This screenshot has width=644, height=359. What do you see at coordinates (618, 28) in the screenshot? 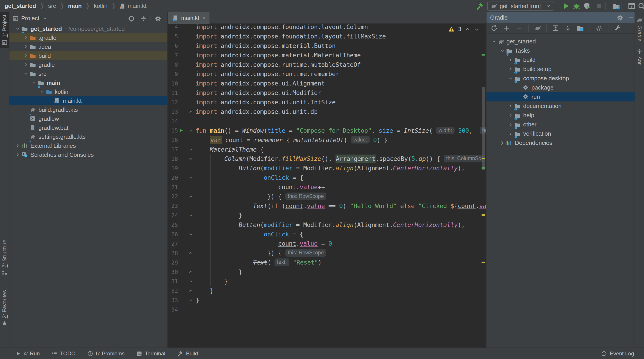
I see `wrench-menu-button` at bounding box center [618, 28].